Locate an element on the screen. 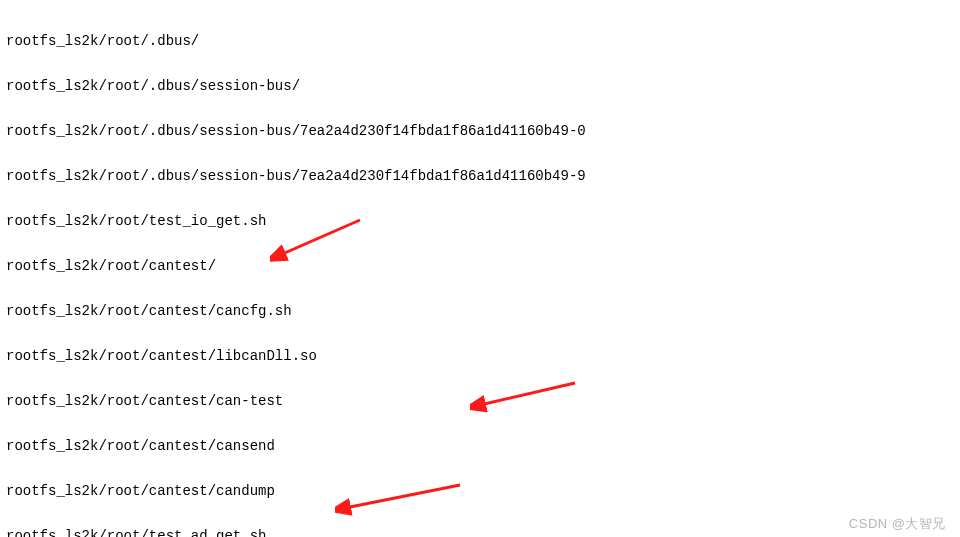 This screenshot has height=537, width=960. extract-line: rootfs_ls2k/root/cantest/ is located at coordinates (480, 266).